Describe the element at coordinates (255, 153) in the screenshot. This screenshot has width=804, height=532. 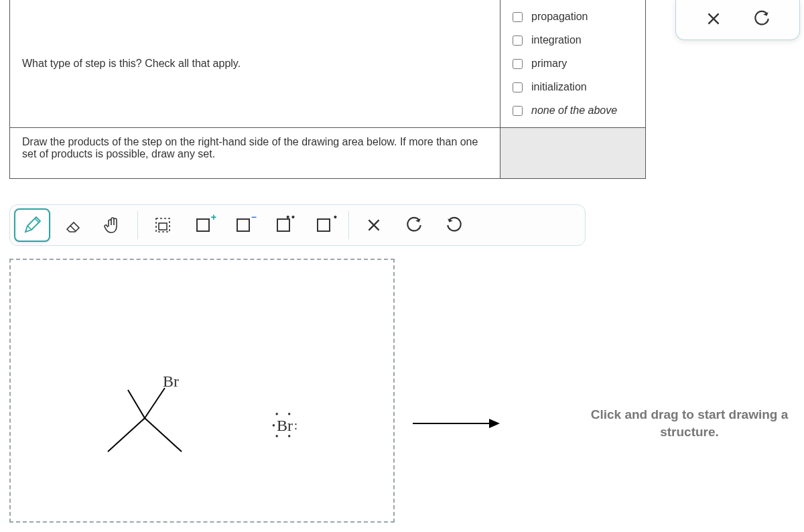
I see `question-prompt-2: Draw the products of the step on the rig…` at that location.